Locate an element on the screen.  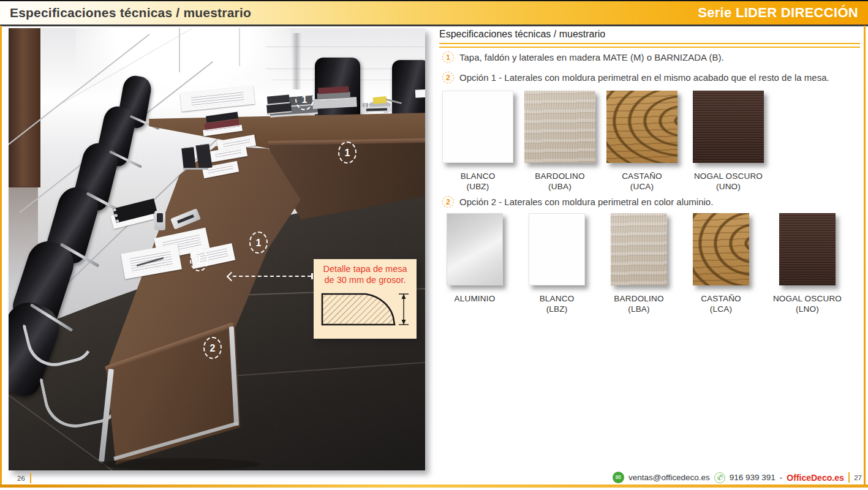
window-mullion is located at coordinates (240, 47).